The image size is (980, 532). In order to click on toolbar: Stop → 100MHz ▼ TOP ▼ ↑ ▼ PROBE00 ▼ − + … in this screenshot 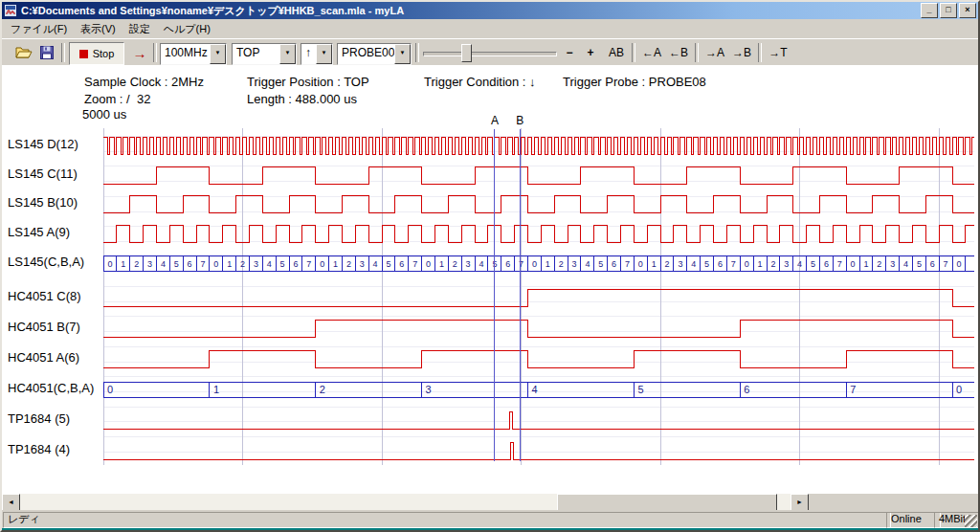, I will do `click(490, 53)`.